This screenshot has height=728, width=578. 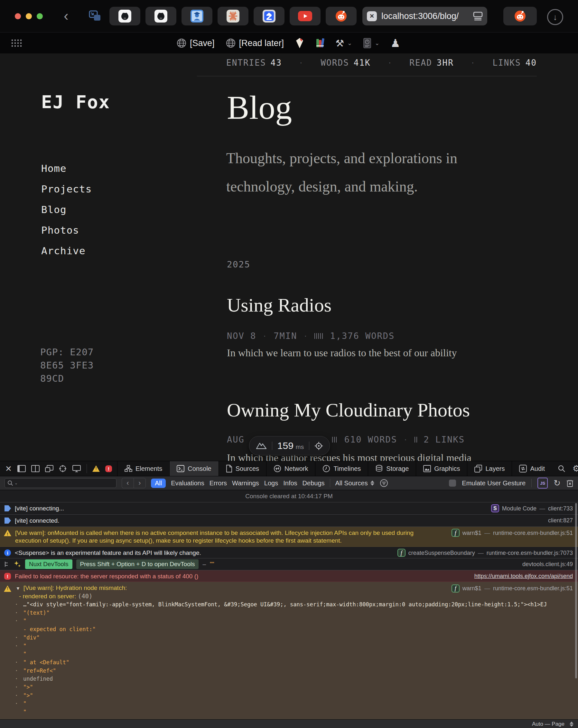 What do you see at coordinates (575, 469) in the screenshot?
I see `settings-gear-icon: ⚙` at bounding box center [575, 469].